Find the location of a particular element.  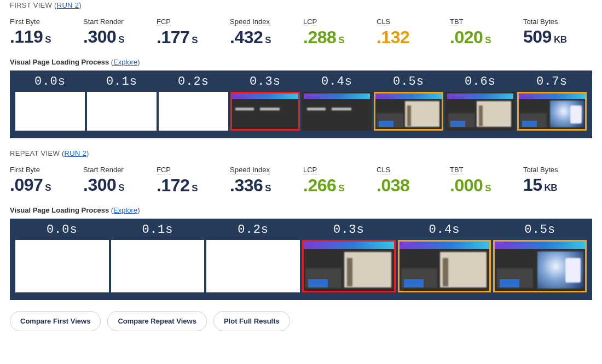

first-view-metrics: First Byte.119SStart Render.300SFCP.177S… is located at coordinates (301, 32).